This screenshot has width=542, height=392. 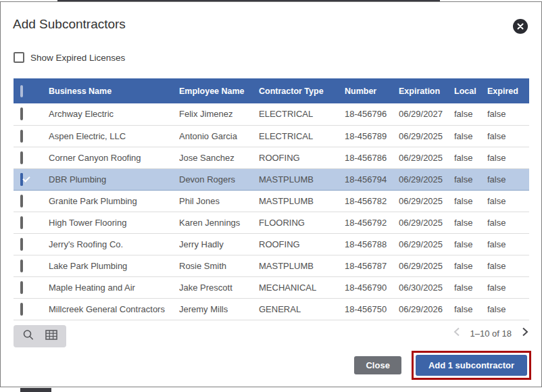 I want to click on cell-business-name: Millcreek General Contractors, so click(x=114, y=309).